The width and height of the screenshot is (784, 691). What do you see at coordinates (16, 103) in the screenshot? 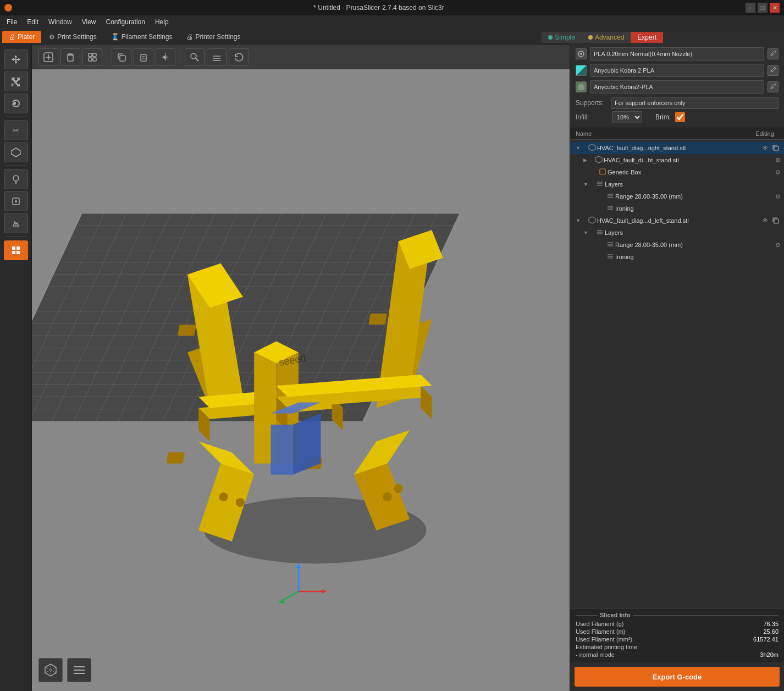
I see `rotate-tool` at bounding box center [16, 103].